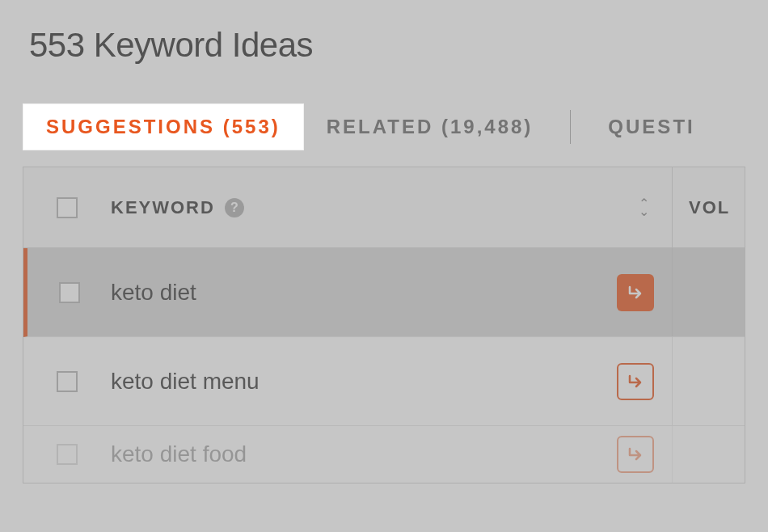  Describe the element at coordinates (154, 293) in the screenshot. I see `keyword-text: keto diet` at that location.